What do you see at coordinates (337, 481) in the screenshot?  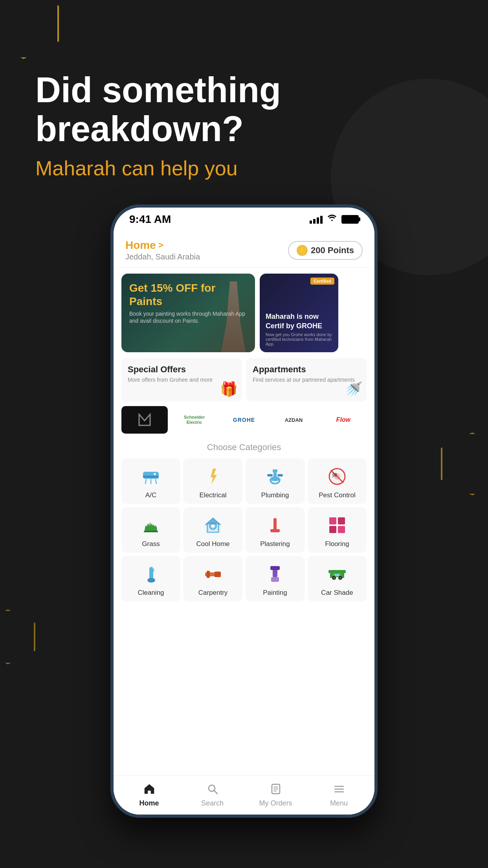 I see `category-pest: Pest Control` at bounding box center [337, 481].